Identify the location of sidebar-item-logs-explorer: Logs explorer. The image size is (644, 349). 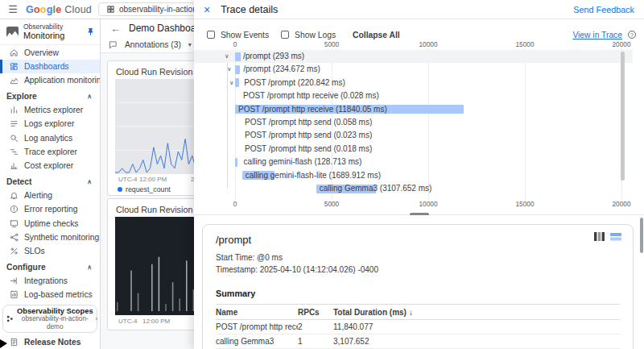
(50, 124).